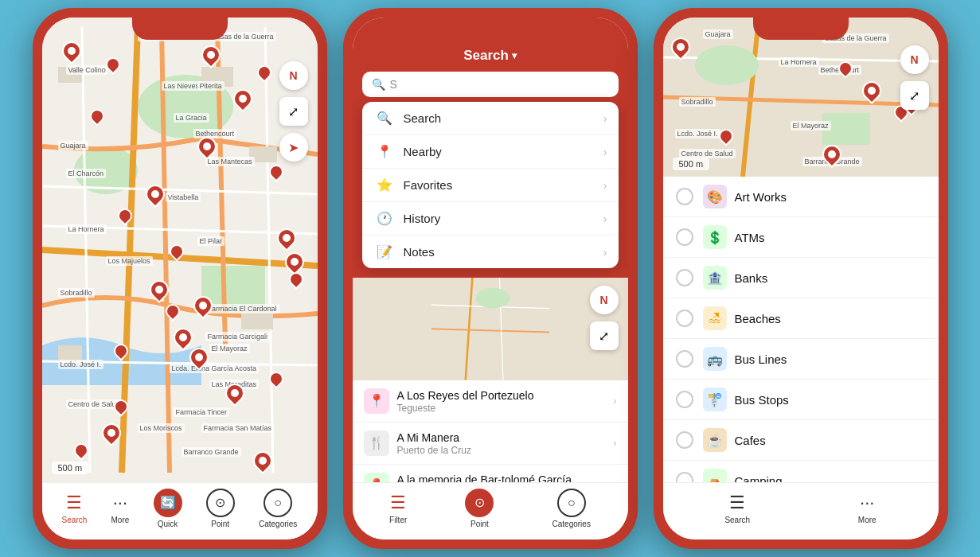 The image size is (980, 557). I want to click on map-label-bethencourt: Bethencourt, so click(215, 134).